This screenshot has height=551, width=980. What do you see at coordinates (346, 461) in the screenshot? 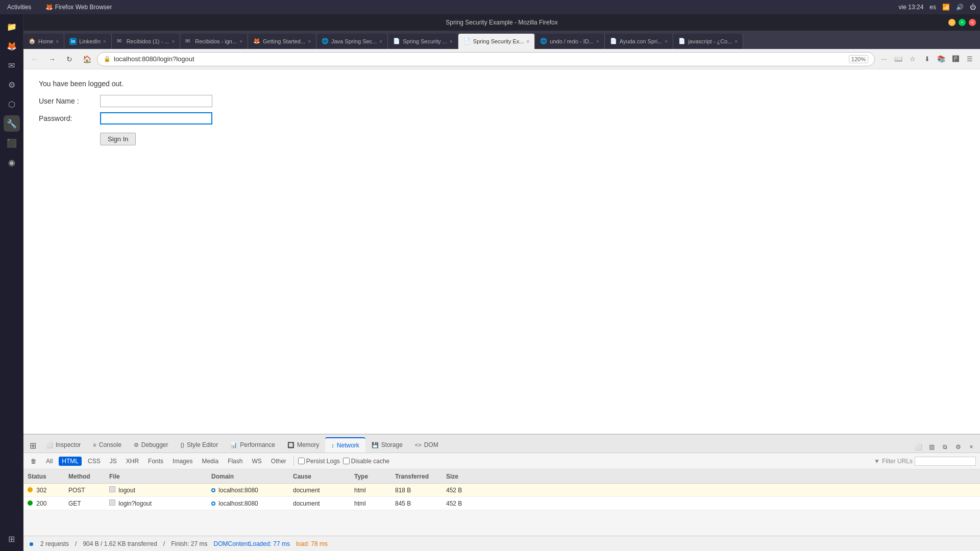
I see `disable-cache-check` at bounding box center [346, 461].